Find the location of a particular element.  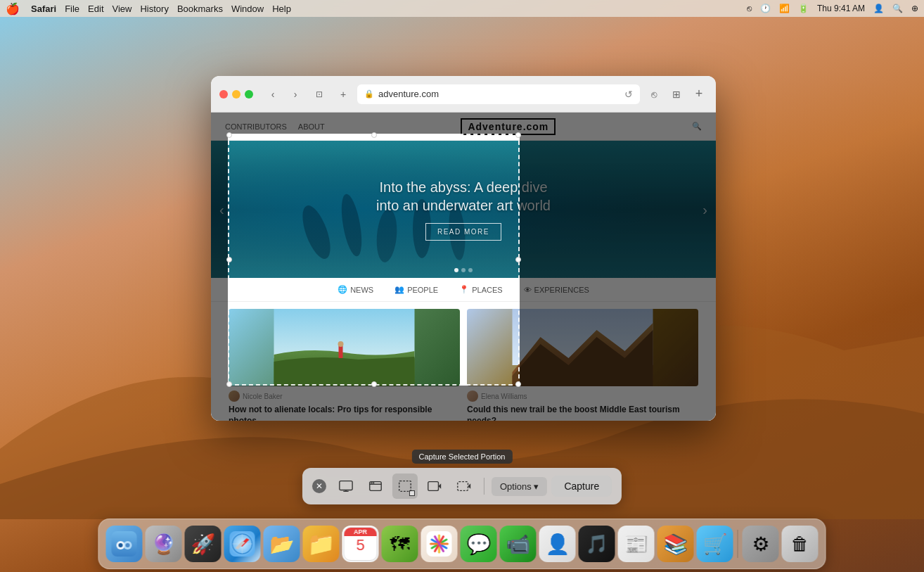

dock: 🔮 🚀 📂 📁 APR 5 🗺 is located at coordinates (463, 544).